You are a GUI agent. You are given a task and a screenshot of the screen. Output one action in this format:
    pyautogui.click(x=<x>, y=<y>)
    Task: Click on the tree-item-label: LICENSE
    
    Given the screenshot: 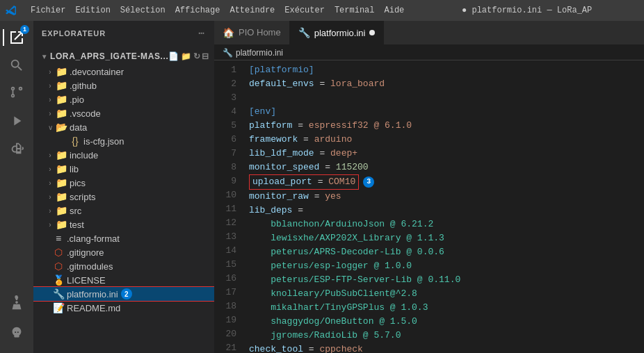 What is the action you would take?
    pyautogui.click(x=86, y=281)
    